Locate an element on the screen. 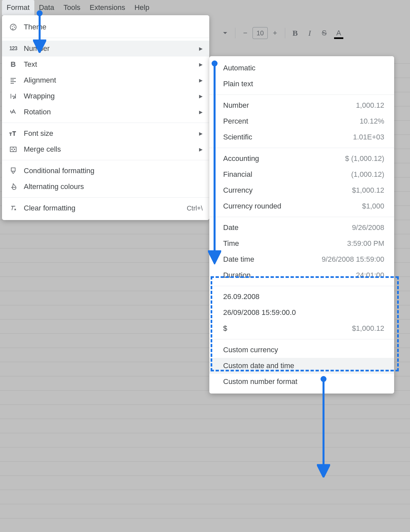  menu-item-label: Conditional formatting is located at coordinates (113, 171).